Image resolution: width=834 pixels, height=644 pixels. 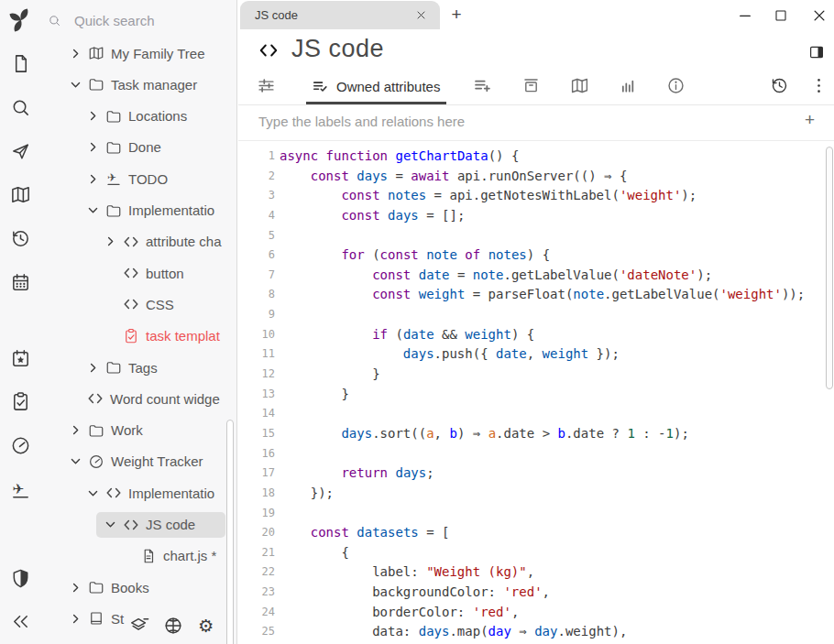 I want to click on list-plus-icon, so click(x=482, y=86).